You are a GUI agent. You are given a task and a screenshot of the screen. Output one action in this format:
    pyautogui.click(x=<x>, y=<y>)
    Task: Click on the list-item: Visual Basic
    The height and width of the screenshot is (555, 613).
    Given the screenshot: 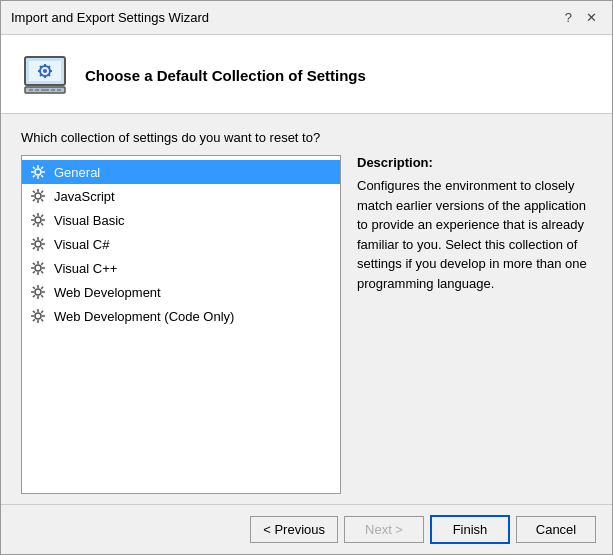 What is the action you would take?
    pyautogui.click(x=181, y=220)
    